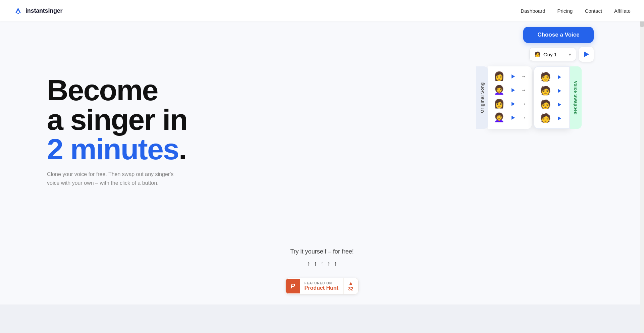 The width and height of the screenshot is (644, 333). What do you see at coordinates (482, 98) in the screenshot?
I see `original-song-label: Original Song` at bounding box center [482, 98].